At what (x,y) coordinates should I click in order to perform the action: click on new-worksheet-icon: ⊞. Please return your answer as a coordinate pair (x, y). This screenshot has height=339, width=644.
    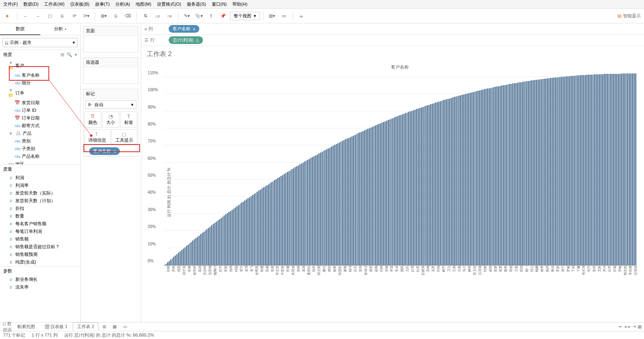
    Looking at the image, I should click on (104, 327).